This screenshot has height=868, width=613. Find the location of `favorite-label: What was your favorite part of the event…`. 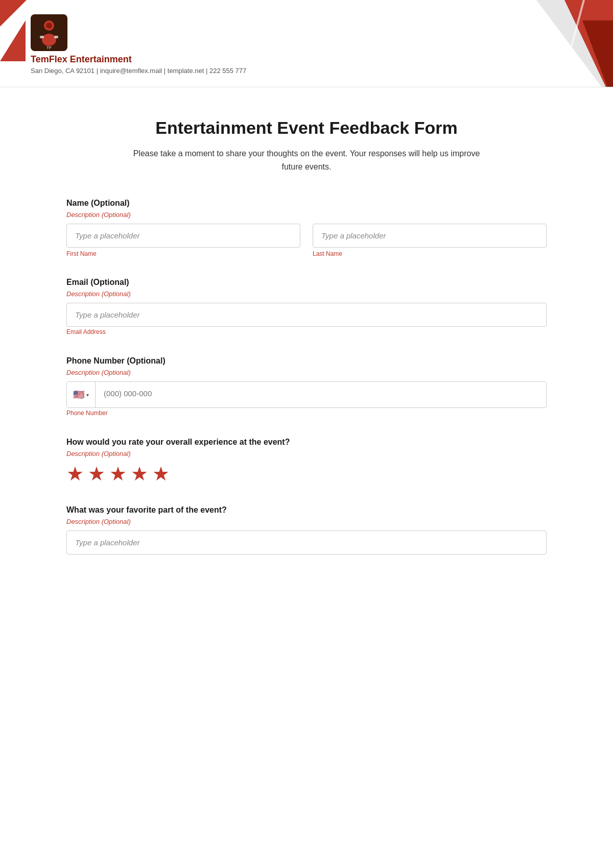

favorite-label: What was your favorite part of the event… is located at coordinates (306, 510).